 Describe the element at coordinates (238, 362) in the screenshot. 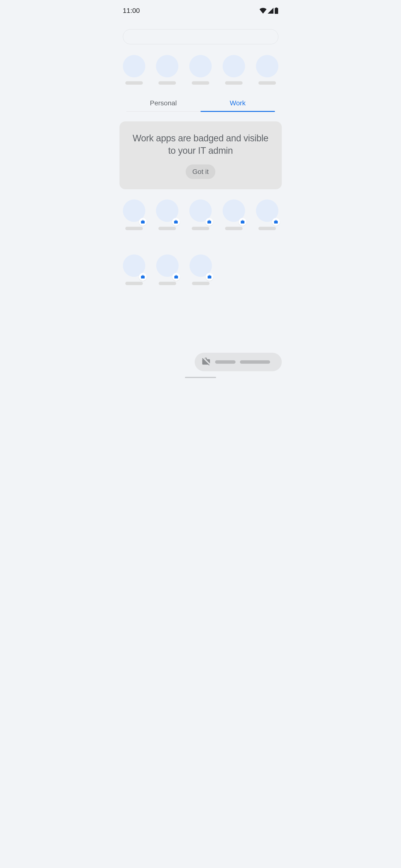

I see `work-profile-toggle-pill` at that location.